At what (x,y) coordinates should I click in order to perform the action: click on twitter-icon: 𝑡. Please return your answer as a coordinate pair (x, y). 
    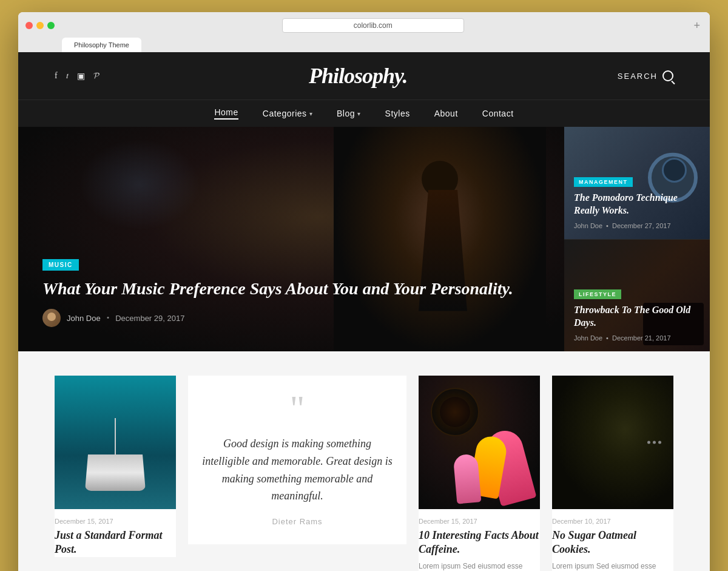
    Looking at the image, I should click on (67, 76).